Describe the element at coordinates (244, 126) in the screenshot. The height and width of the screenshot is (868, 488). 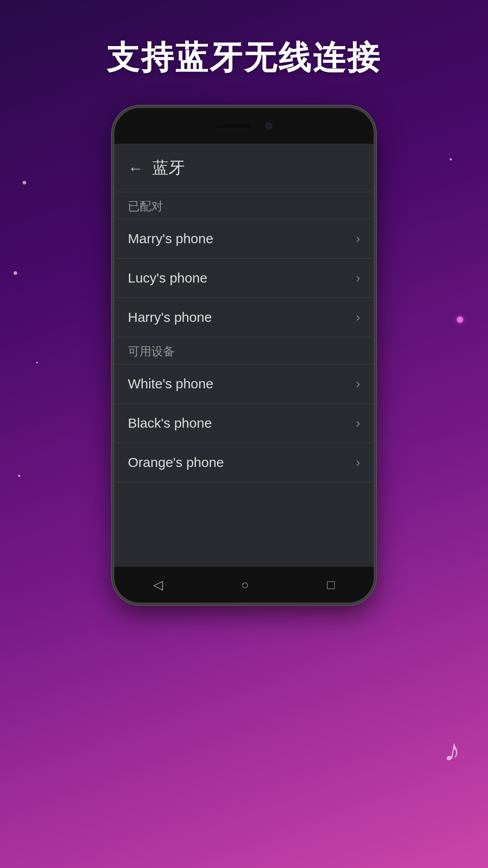
I see `phone-top-bar` at that location.